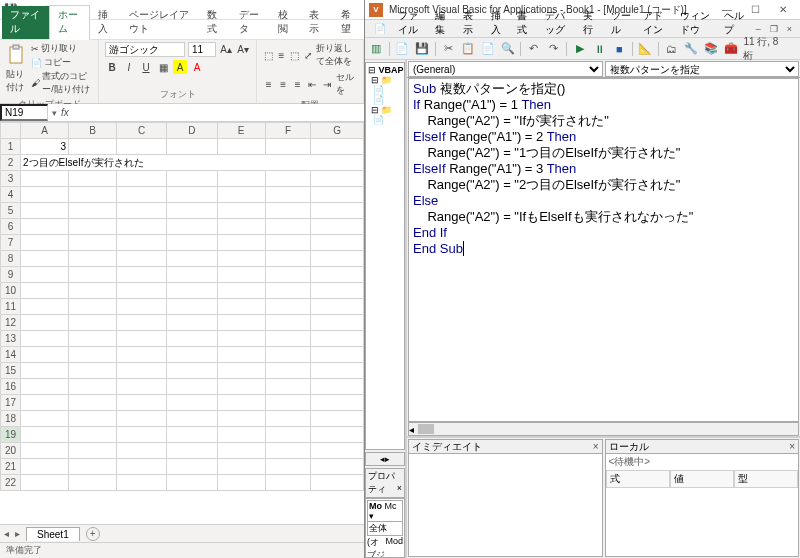 The image size is (800, 558). Describe the element at coordinates (313, 84) in the screenshot. I see `indent-dec-icon: ⇤` at that location.